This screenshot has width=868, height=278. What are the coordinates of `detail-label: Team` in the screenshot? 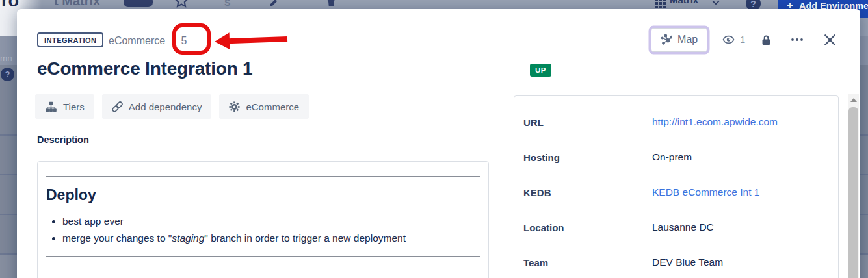 It's located at (588, 262).